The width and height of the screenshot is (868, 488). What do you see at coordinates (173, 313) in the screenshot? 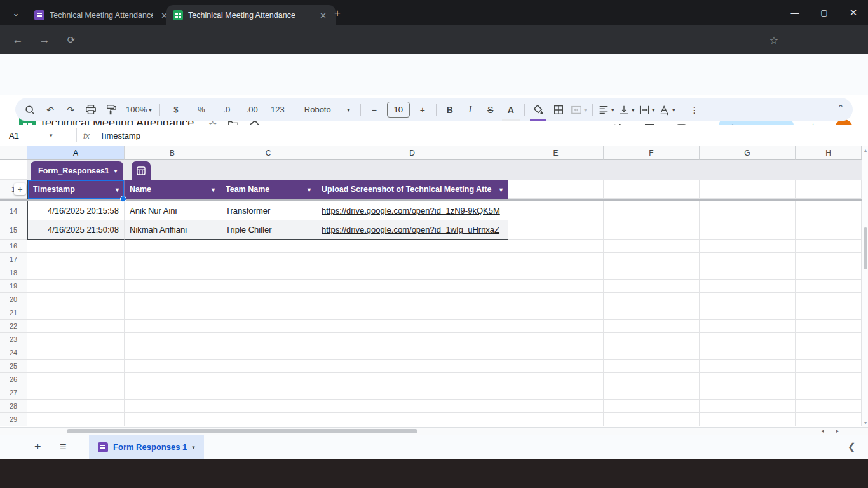
I see `cell-B21` at bounding box center [173, 313].